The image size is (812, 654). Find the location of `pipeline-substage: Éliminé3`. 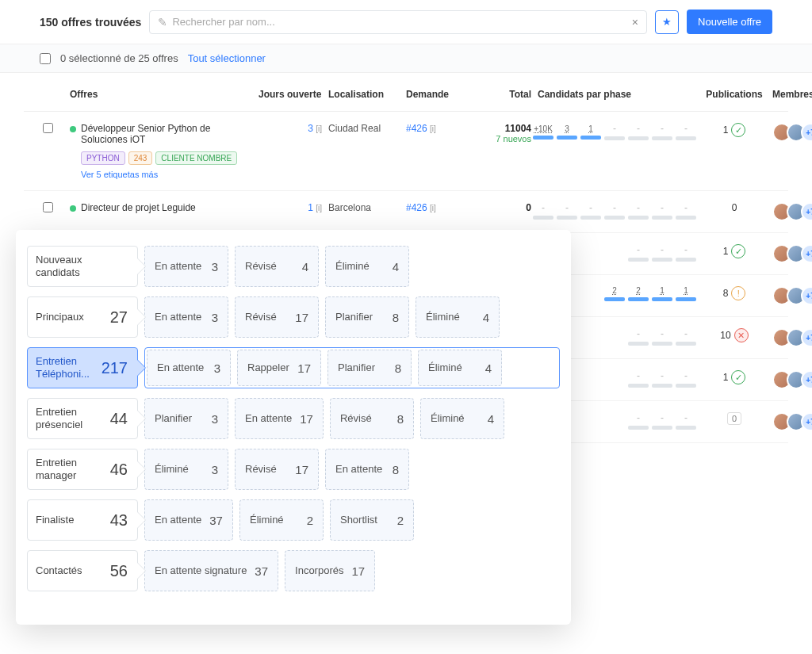

pipeline-substage: Éliminé3 is located at coordinates (186, 461).